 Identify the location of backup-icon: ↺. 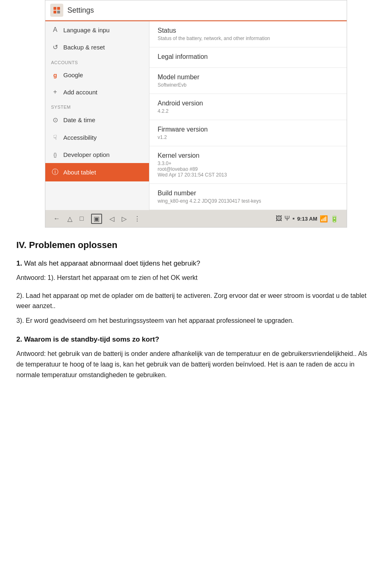
(55, 47).